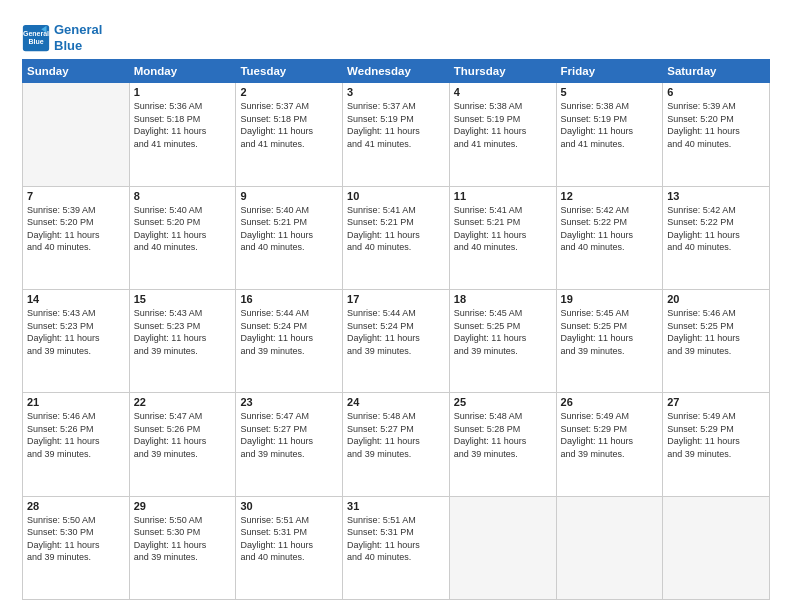 The height and width of the screenshot is (612, 792). Describe the element at coordinates (396, 196) in the screenshot. I see `day-number: 10` at that location.